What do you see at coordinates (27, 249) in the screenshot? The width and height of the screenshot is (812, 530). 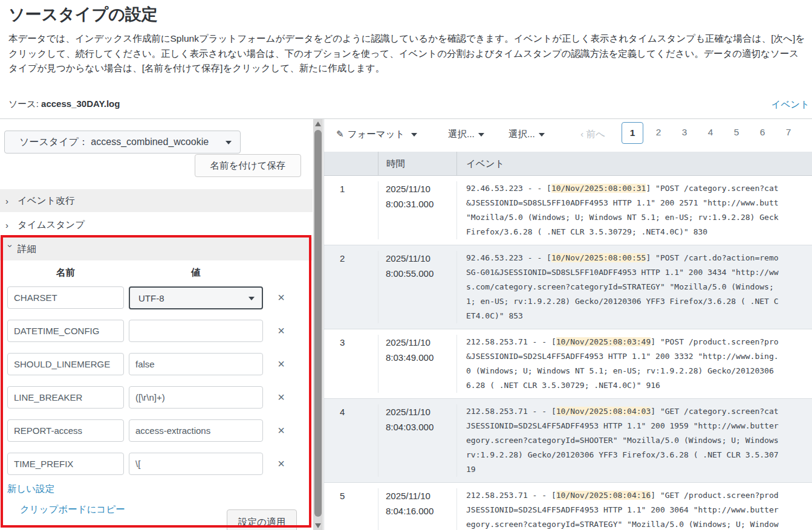 I see `section-advanced-label: 詳細` at bounding box center [27, 249].